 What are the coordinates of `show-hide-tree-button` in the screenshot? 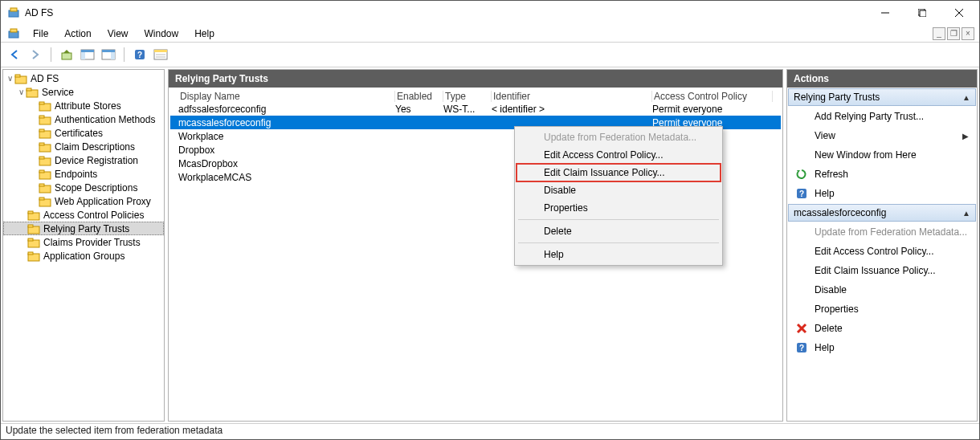 It's located at (88, 55).